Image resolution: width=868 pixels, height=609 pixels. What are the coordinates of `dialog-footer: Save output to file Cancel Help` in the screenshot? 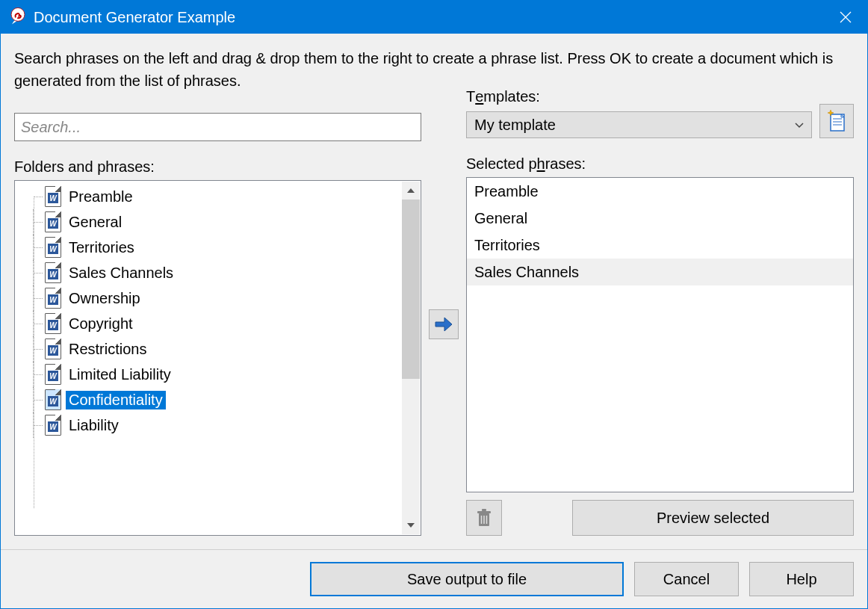 It's located at (434, 578).